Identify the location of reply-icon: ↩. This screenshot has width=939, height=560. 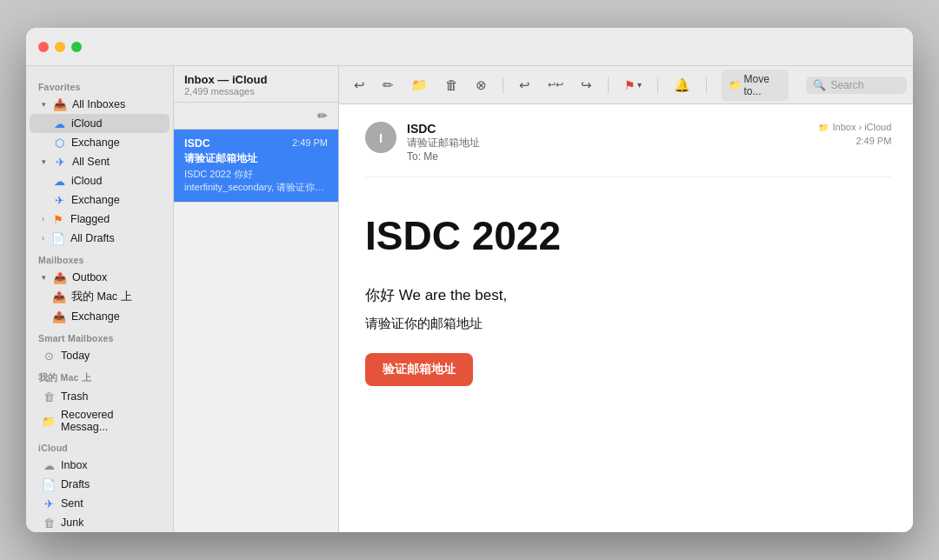
(360, 85).